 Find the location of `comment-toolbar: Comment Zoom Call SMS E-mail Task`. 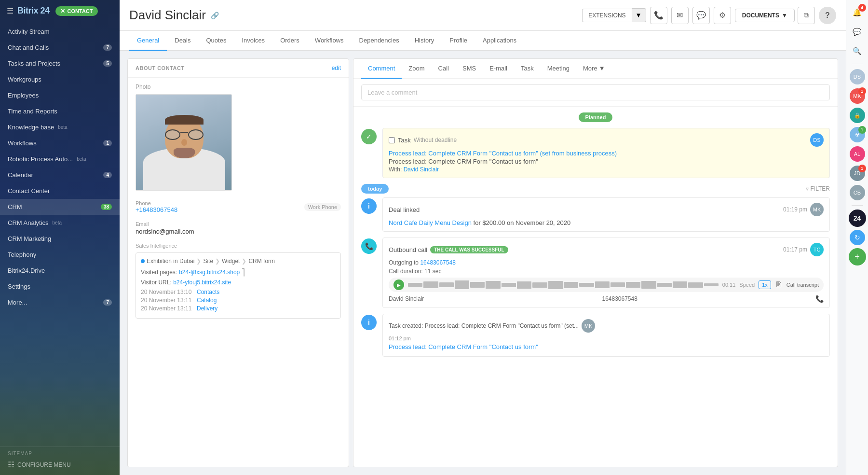

comment-toolbar: Comment Zoom Call SMS E-mail Task is located at coordinates (596, 69).